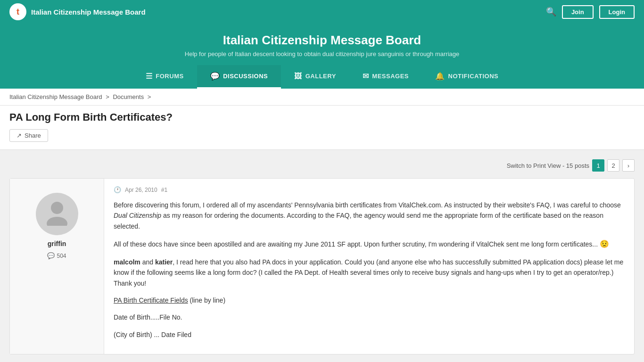  I want to click on tab-discussions-label: DISCUSSIONS, so click(245, 76).